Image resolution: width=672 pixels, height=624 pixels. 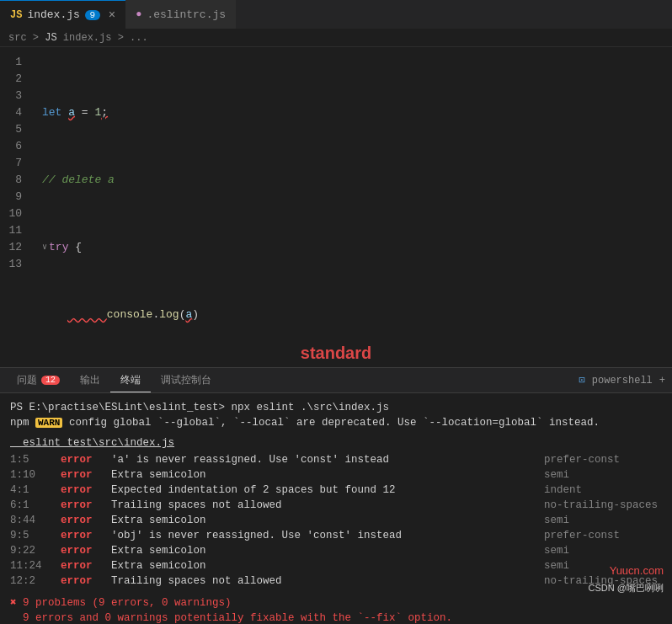 What do you see at coordinates (16, 15) in the screenshot?
I see `tab-js-prefix: JS` at bounding box center [16, 15].